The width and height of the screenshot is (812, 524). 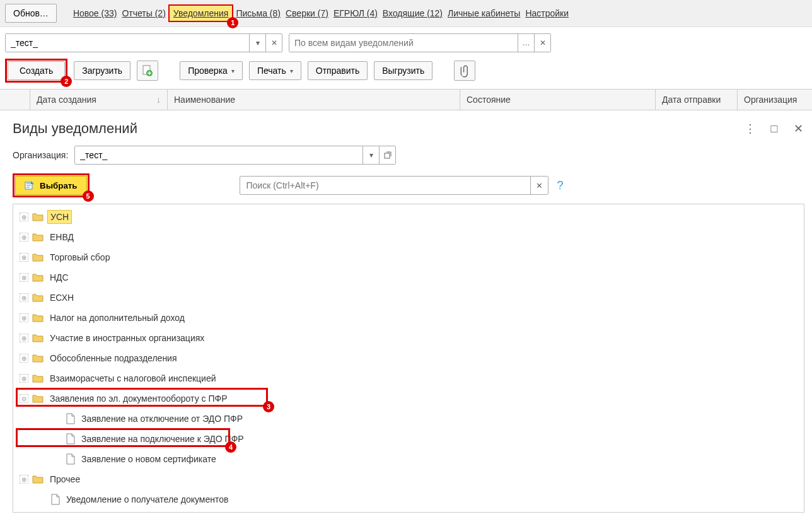 What do you see at coordinates (274, 43) in the screenshot?
I see `org-filter-clear: ✕` at bounding box center [274, 43].